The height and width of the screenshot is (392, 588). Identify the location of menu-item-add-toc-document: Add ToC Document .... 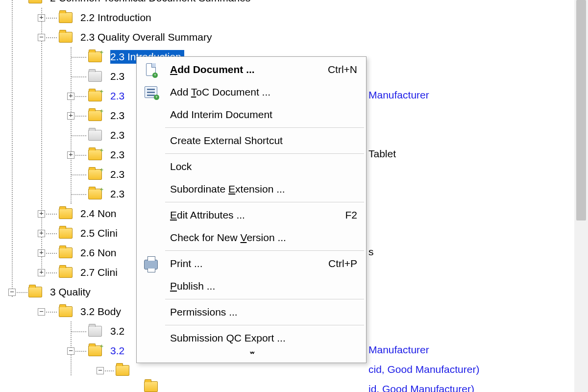
(251, 92).